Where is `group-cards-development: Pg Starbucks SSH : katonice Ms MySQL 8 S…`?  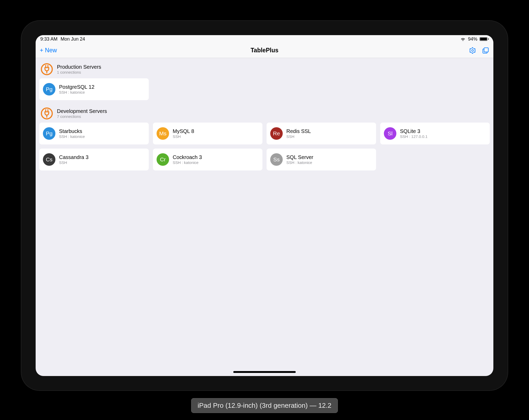 group-cards-development: Pg Starbucks SSH : katonice Ms MySQL 8 S… is located at coordinates (264, 148).